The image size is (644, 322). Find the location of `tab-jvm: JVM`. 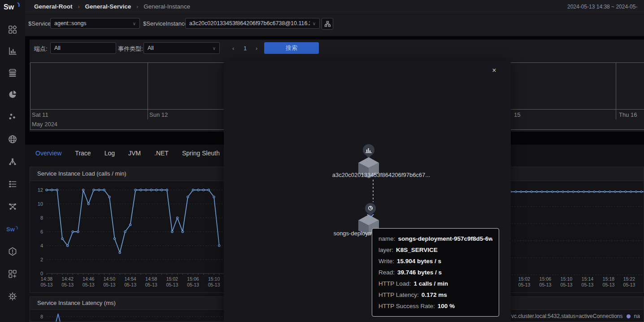

tab-jvm: JVM is located at coordinates (135, 153).